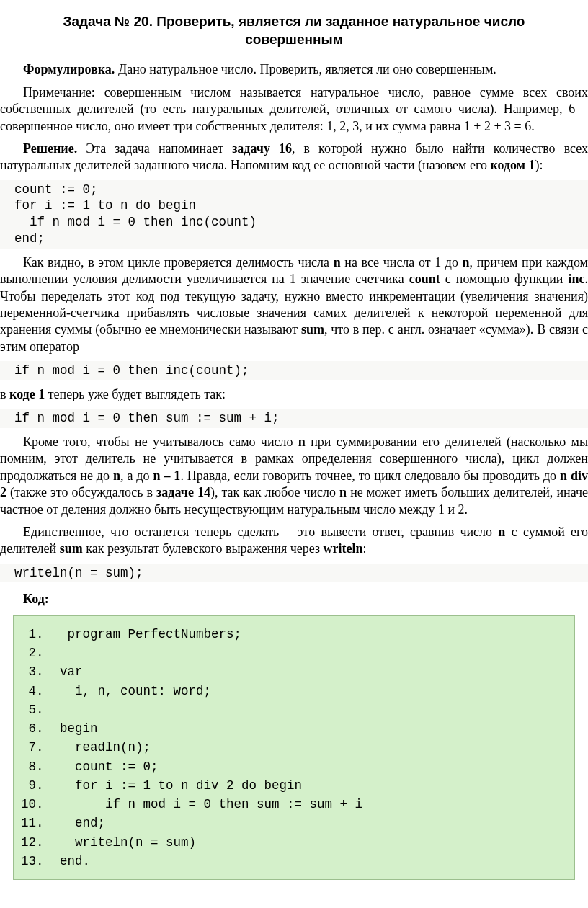 This screenshot has height=908, width=588. What do you see at coordinates (294, 418) in the screenshot?
I see `code-block-3: if n mod i = 0 then sum := sum + i;` at bounding box center [294, 418].